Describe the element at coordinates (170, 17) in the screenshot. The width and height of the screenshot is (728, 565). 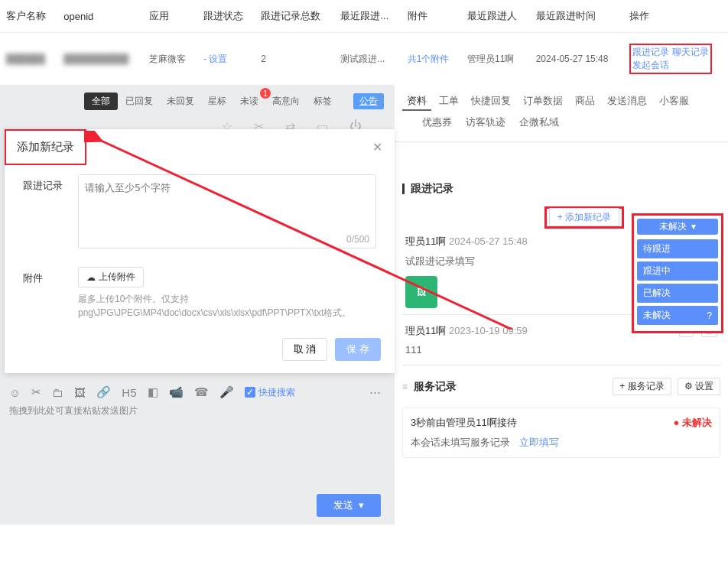
I see `th-app: 应用` at that location.